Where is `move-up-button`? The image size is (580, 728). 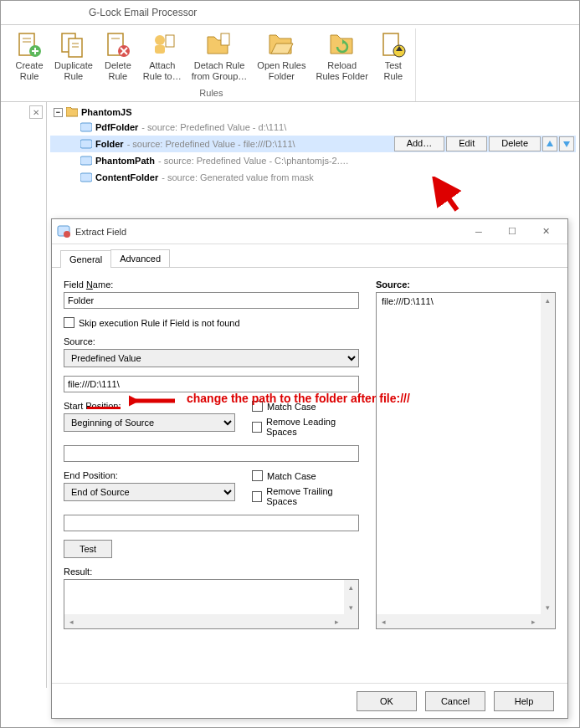 move-up-button is located at coordinates (550, 144).